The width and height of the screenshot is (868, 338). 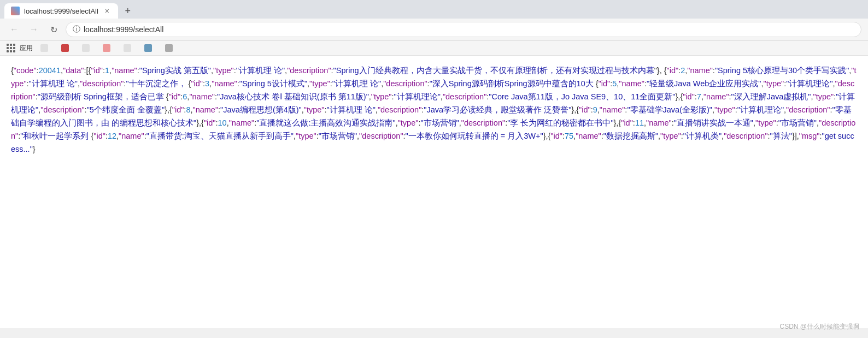 I want to click on forward-button: →, so click(x=34, y=29).